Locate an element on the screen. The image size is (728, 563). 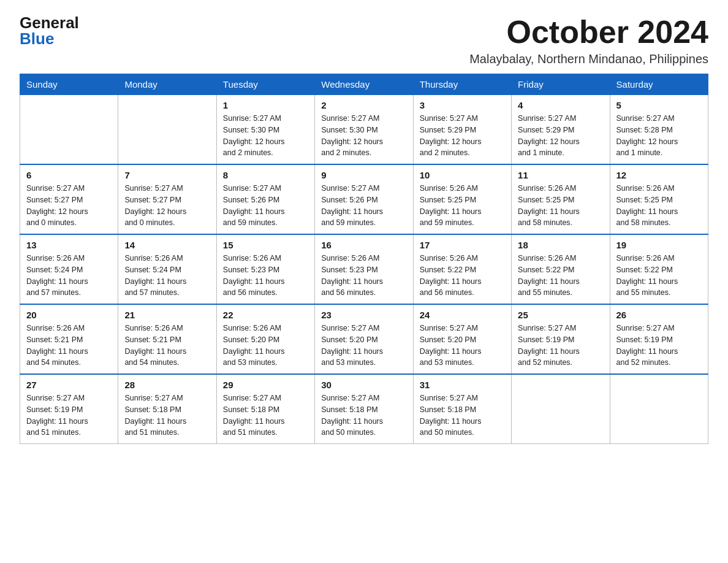
week-row-4: 20Sunrise: 5:26 AM Sunset: 5:21 PM Dayli… is located at coordinates (364, 339).